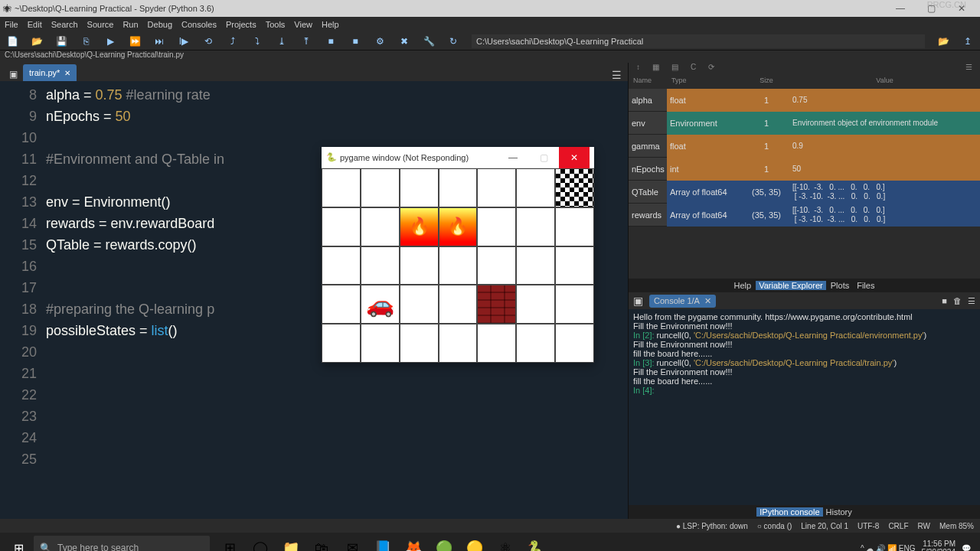 The width and height of the screenshot is (980, 551). I want to click on menu-consoles: Consoles, so click(199, 24).